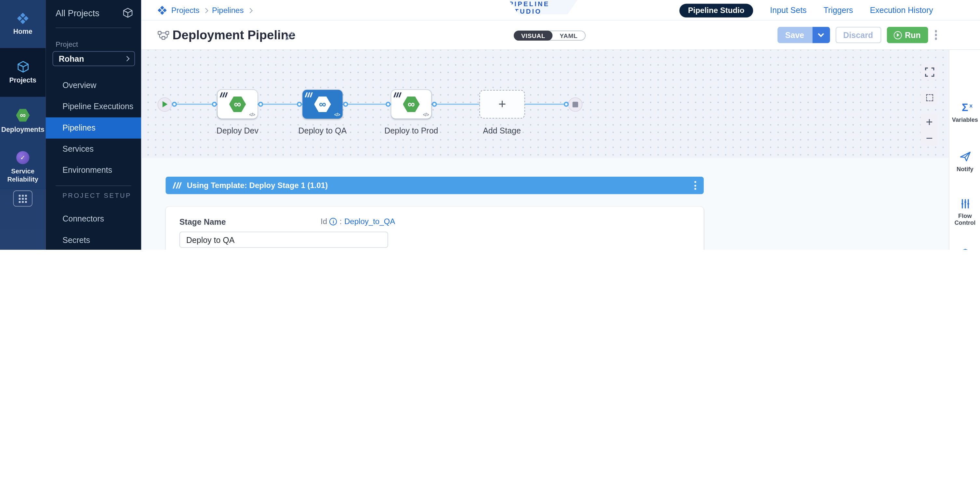  Describe the element at coordinates (929, 122) in the screenshot. I see `zoom-in-button: +` at that location.